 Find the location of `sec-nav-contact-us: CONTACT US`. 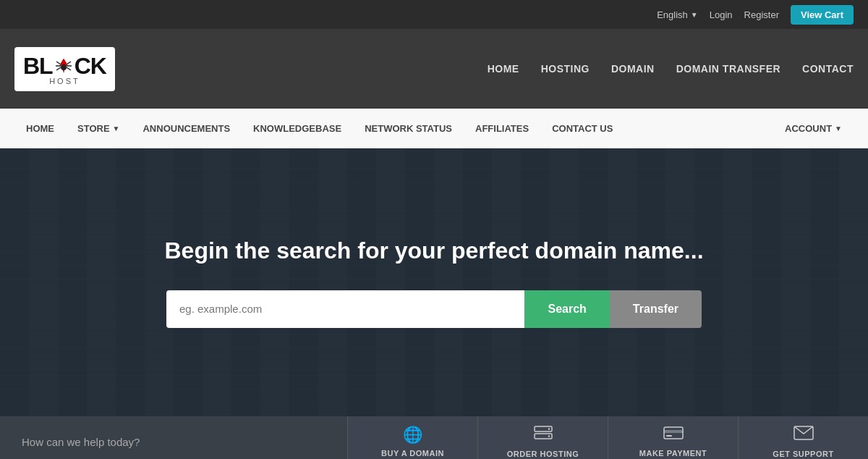

sec-nav-contact-us: CONTACT US is located at coordinates (582, 129).